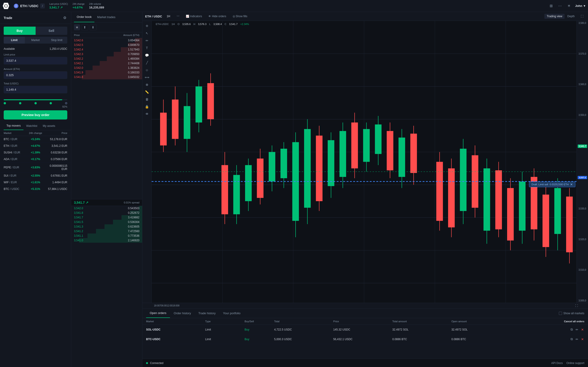  What do you see at coordinates (29, 6) in the screenshot?
I see `pair-name: ETH / USDC` at bounding box center [29, 6].